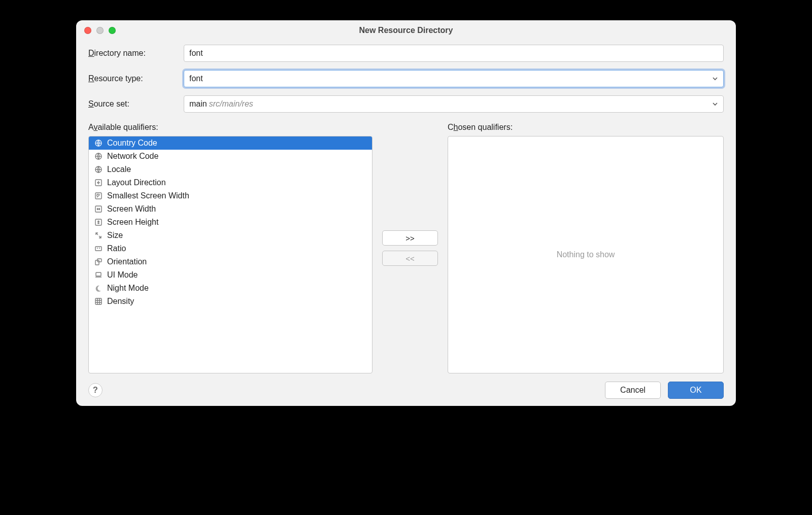 Image resolution: width=812 pixels, height=515 pixels. Describe the element at coordinates (98, 222) in the screenshot. I see `arrows-v-box-icon` at that location.